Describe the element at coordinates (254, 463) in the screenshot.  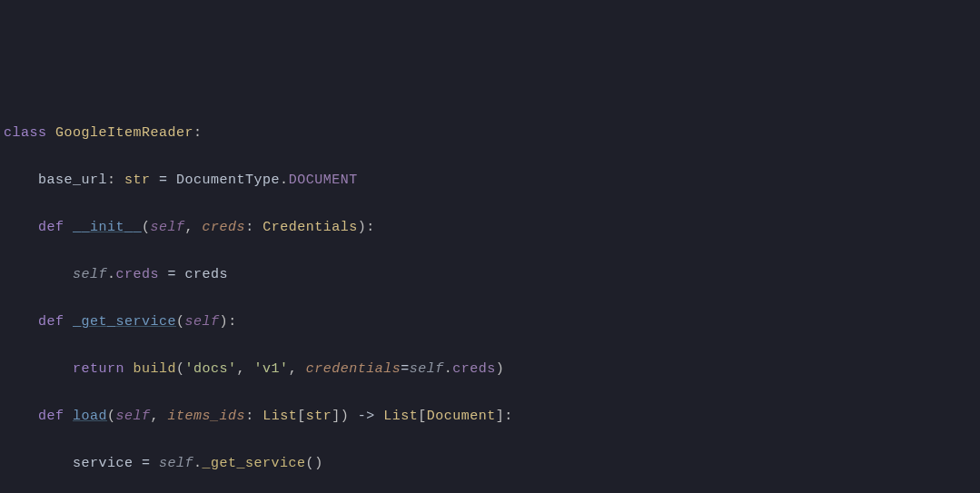
I see `call-get-service: _get_service` at that location.